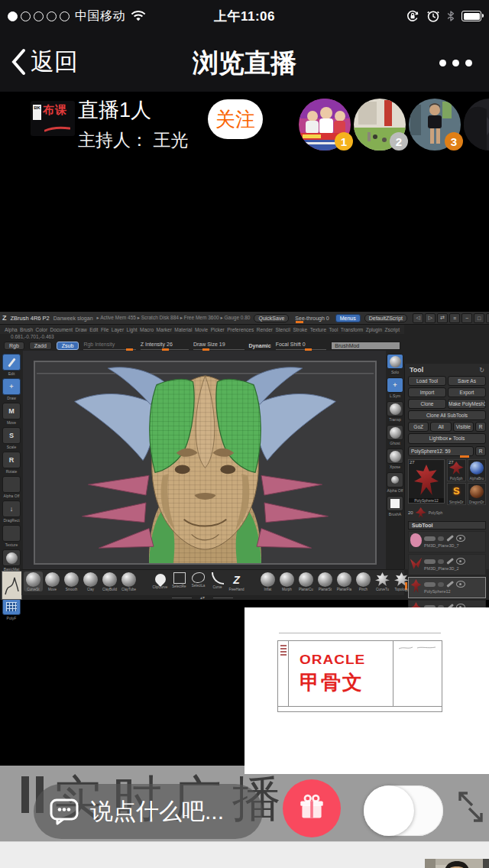 Image resolution: width=489 pixels, height=868 pixels. What do you see at coordinates (11, 365) in the screenshot?
I see `tool-edit: Edit` at bounding box center [11, 365].